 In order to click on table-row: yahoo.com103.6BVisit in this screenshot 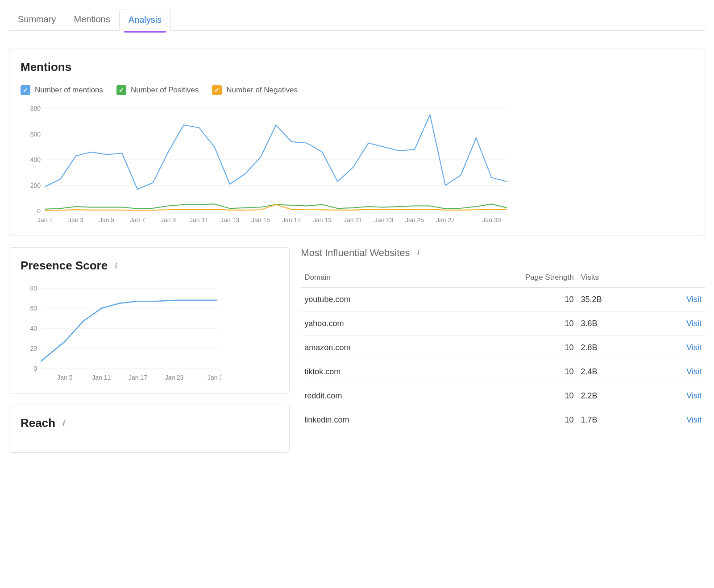, I will do `click(503, 324)`.